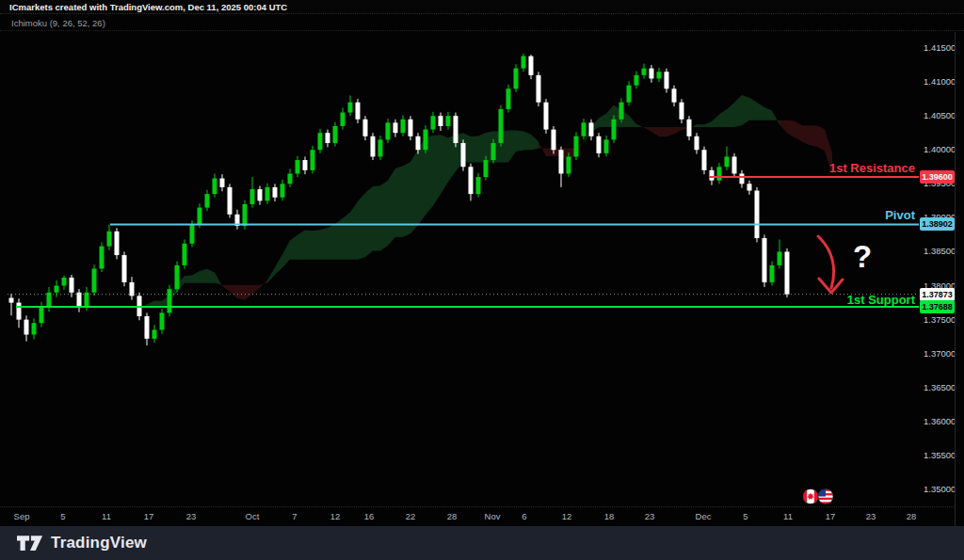 Image resolution: width=964 pixels, height=560 pixels. Describe the element at coordinates (149, 8) in the screenshot. I see `attribution-text: ICmarkets created with TradingView.com, …` at that location.